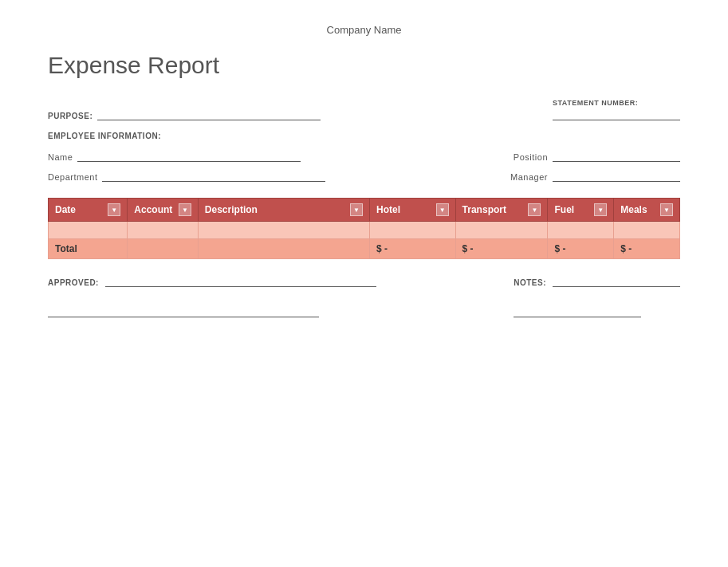  What do you see at coordinates (502, 230) in the screenshot?
I see `cell-transport` at bounding box center [502, 230].